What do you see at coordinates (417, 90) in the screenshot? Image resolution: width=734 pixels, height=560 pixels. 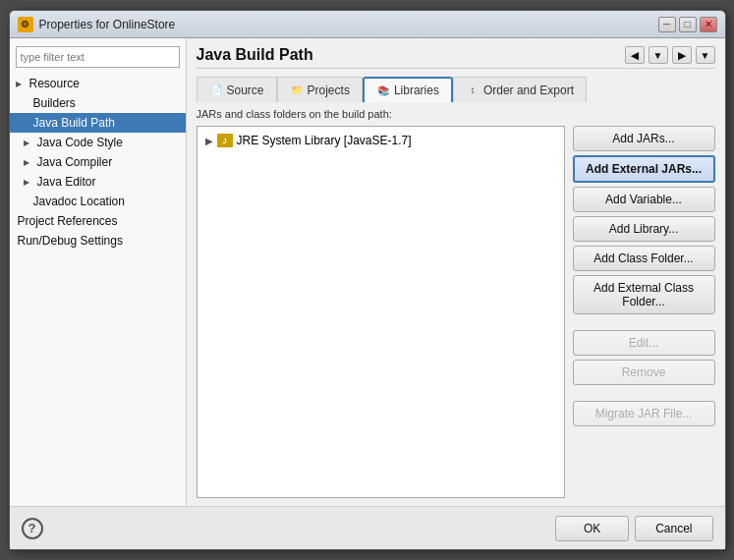 I see `tab-label: Libraries` at bounding box center [417, 90].